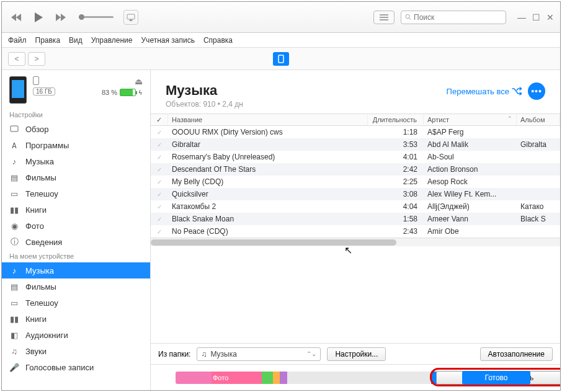 The image size is (562, 392). What do you see at coordinates (174, 354) in the screenshot?
I see `folder-prefix: Из папки:` at bounding box center [174, 354].